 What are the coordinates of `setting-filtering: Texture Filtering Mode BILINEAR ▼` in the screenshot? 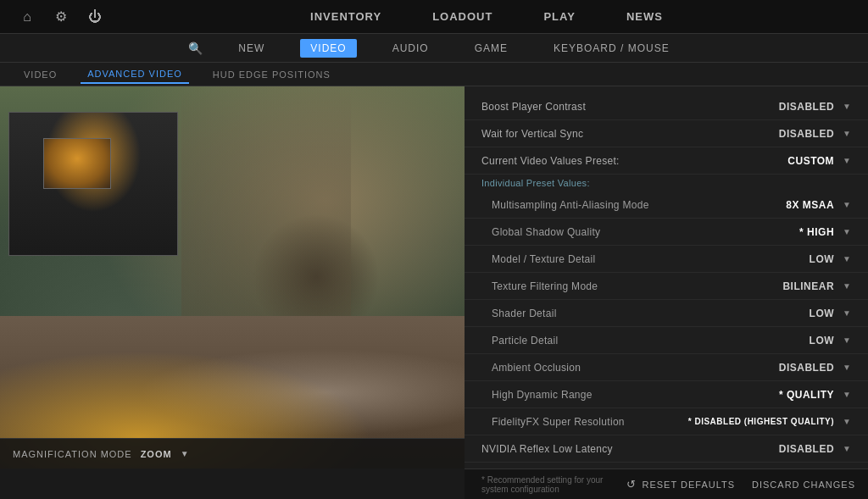 It's located at (666, 286).